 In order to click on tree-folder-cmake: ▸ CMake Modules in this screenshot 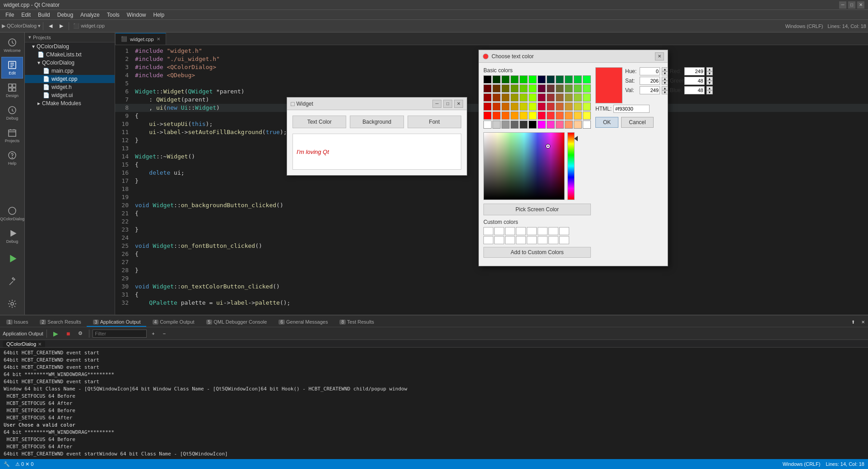, I will do `click(70, 103)`.